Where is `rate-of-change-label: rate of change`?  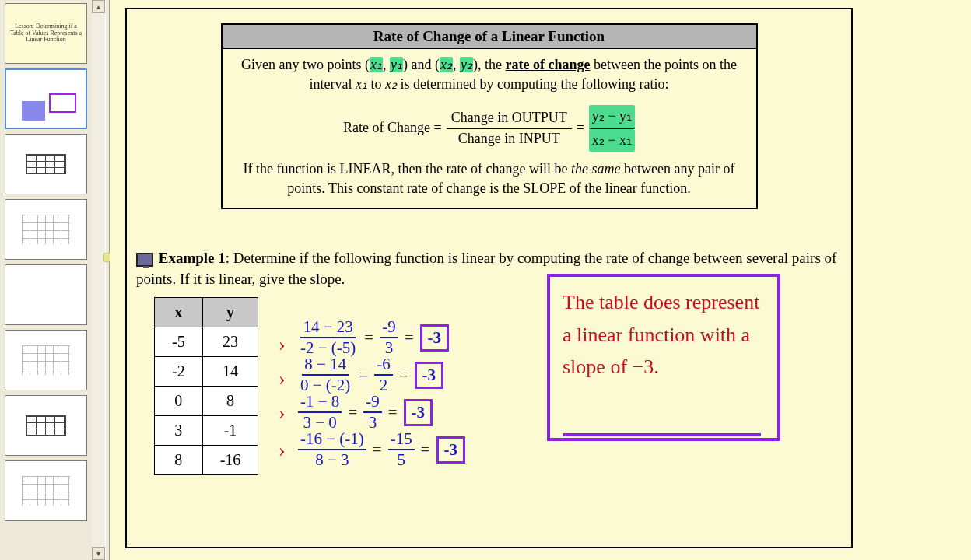 rate-of-change-label: rate of change is located at coordinates (548, 65).